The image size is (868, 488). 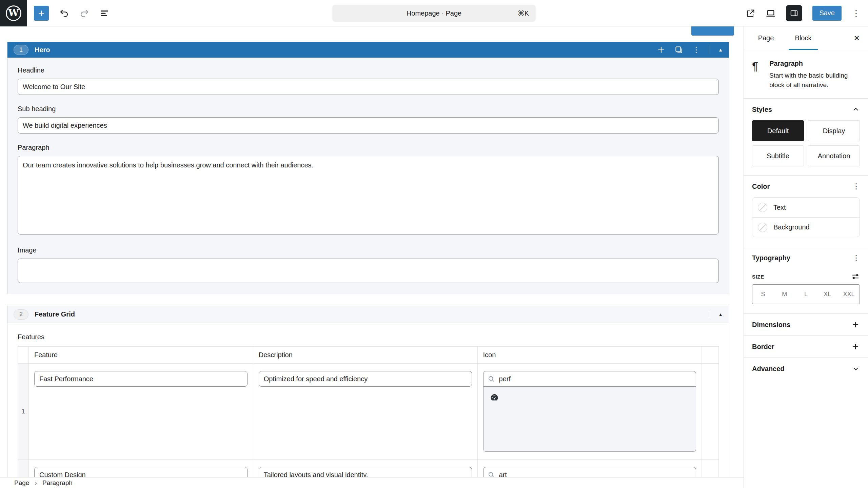 What do you see at coordinates (710, 411) in the screenshot?
I see `row-actions-cell` at bounding box center [710, 411].